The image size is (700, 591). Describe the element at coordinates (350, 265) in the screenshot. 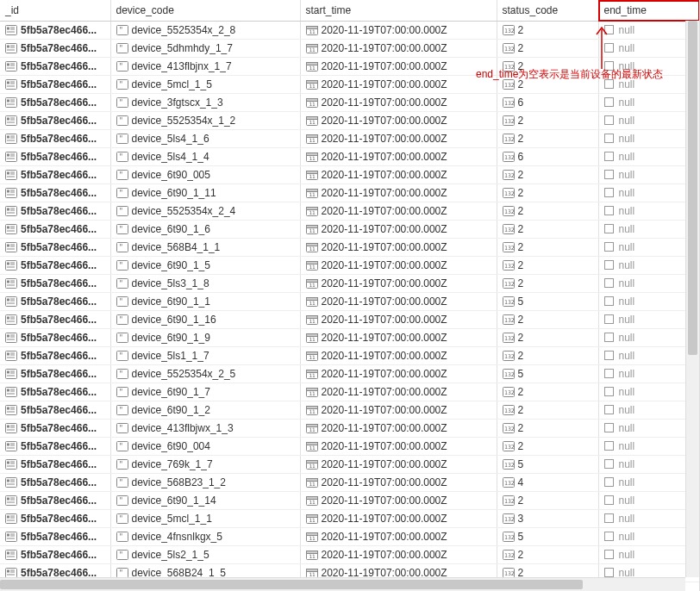

I see `table-row: 5fb5a78ec466... " " device_6t90_1_5 11 2…` at that location.